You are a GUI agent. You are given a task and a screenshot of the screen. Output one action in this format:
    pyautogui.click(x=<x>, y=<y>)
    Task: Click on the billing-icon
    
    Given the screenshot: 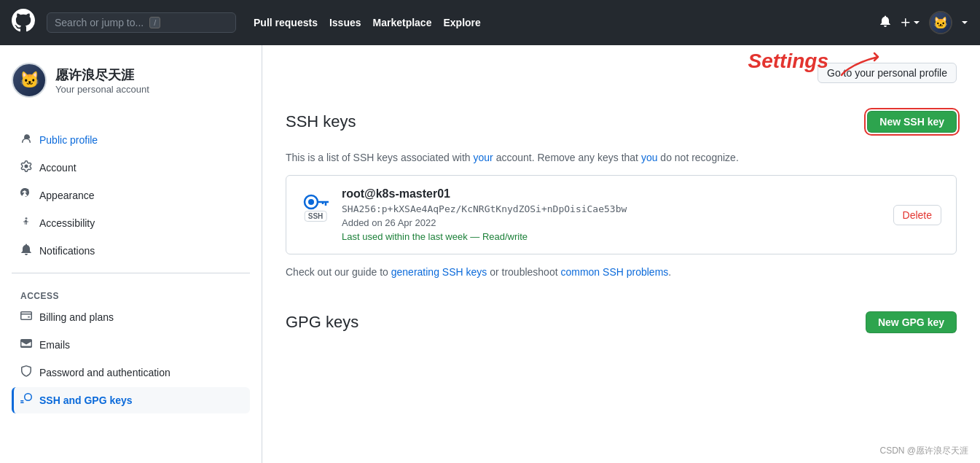 What is the action you would take?
    pyautogui.click(x=26, y=317)
    